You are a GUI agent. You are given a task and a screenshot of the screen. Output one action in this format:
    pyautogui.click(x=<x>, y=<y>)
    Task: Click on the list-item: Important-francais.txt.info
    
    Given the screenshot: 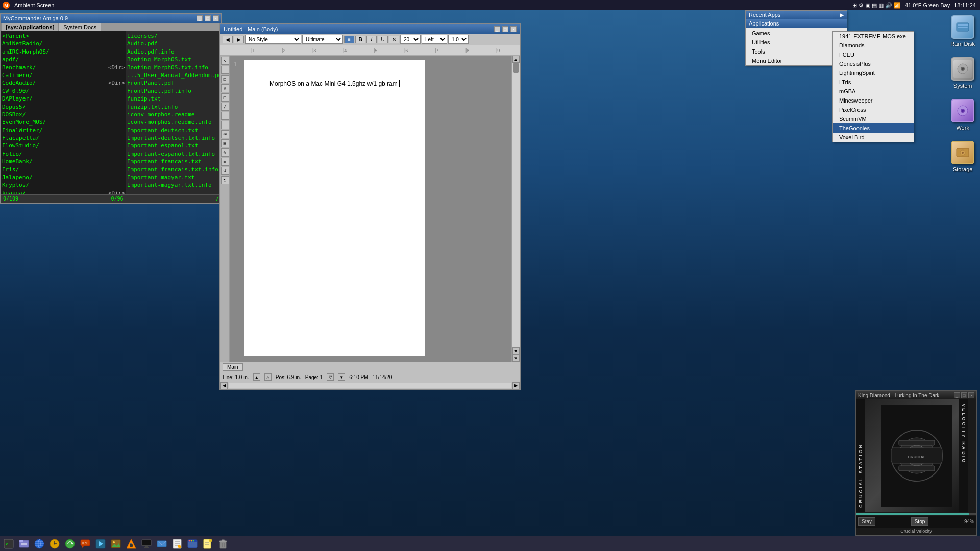 What is the action you would take?
    pyautogui.click(x=174, y=169)
    